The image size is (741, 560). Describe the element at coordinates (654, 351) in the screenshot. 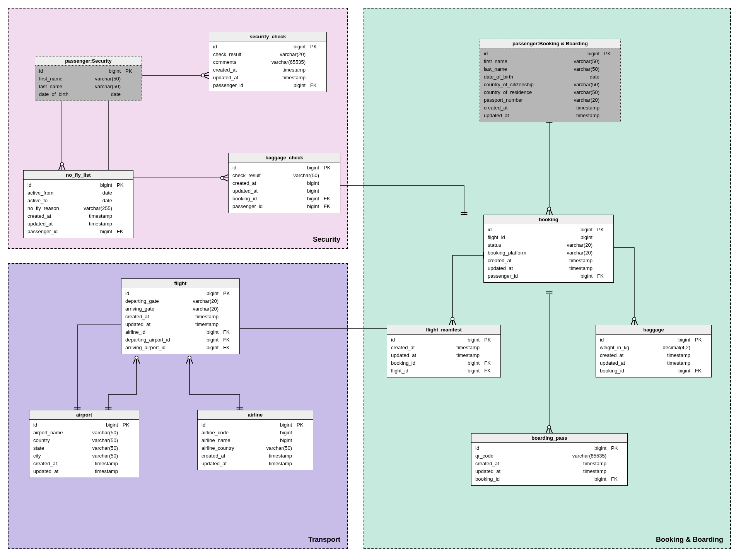

I see `entity-baggage: baggage idbigintPKweight_in_kgdecimal(4,…` at that location.